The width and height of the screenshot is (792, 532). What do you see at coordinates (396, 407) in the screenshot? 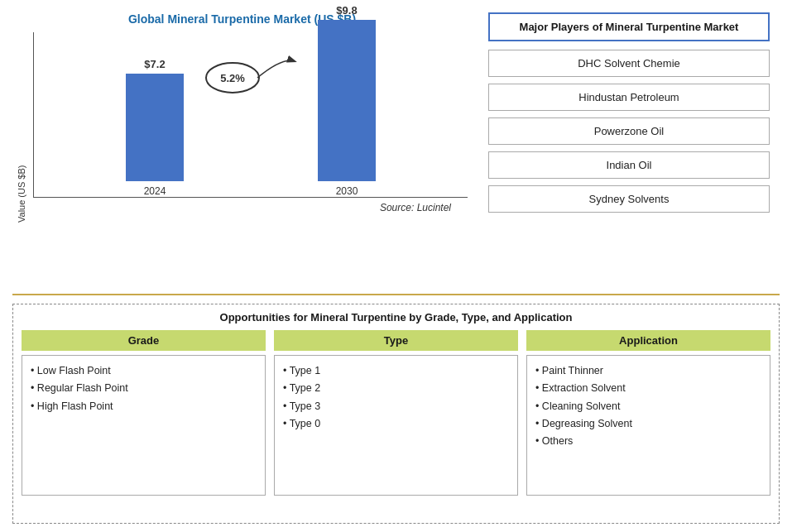
I see `type-item-3: Type 3` at bounding box center [396, 407].